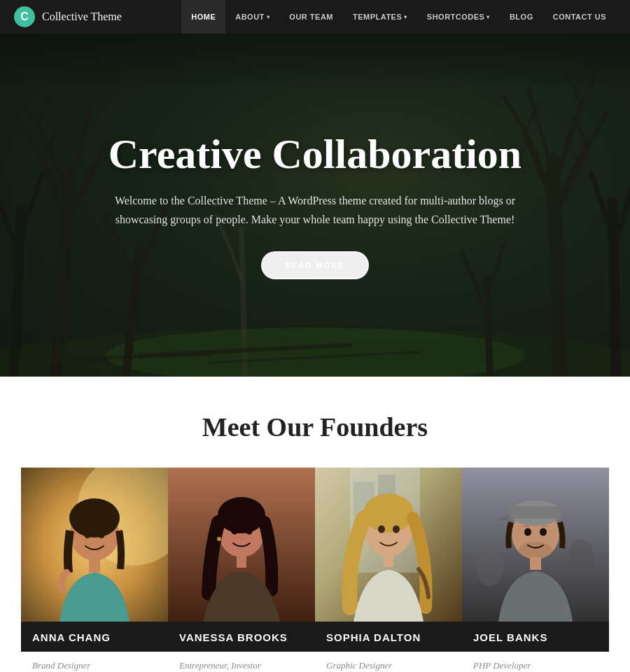  What do you see at coordinates (203, 17) in the screenshot?
I see `nav-item-home: HOME` at bounding box center [203, 17].